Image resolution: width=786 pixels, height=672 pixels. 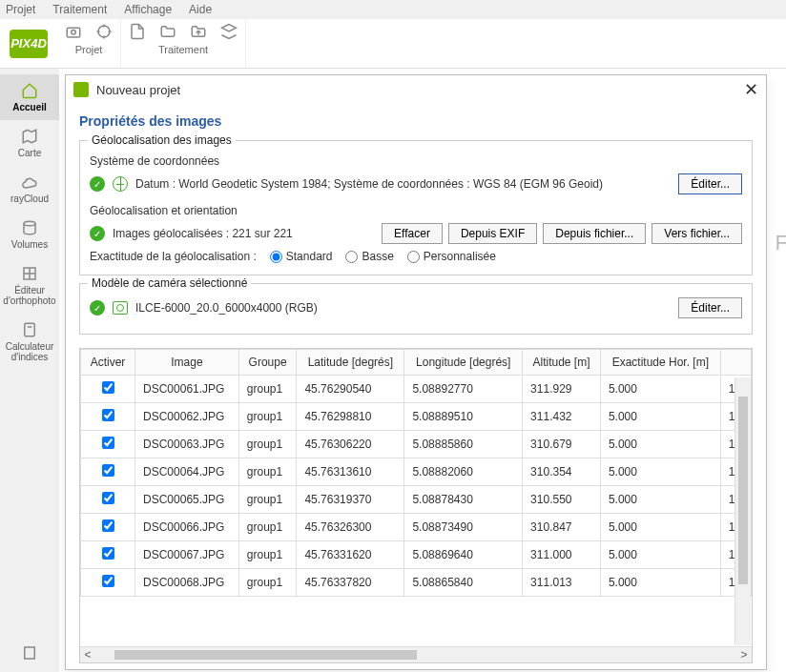 I want to click on table-row: DSC00066.JPGgroup145.763263005.088734903…, so click(x=416, y=528).